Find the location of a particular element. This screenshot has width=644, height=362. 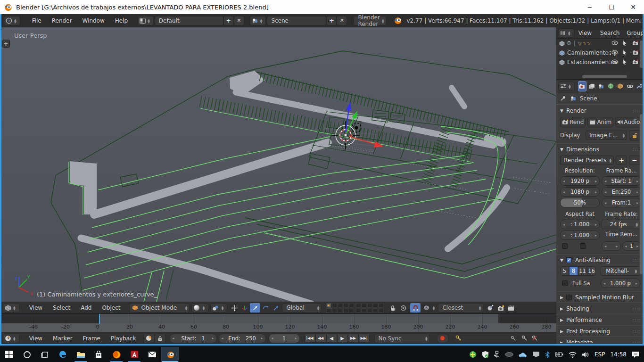

tab-world is located at coordinates (611, 86).